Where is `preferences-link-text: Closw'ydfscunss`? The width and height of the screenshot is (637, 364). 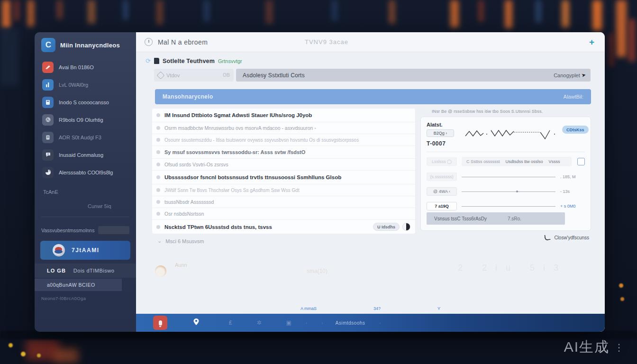 preferences-link-text: Closw'ydfscunss is located at coordinates (572, 238).